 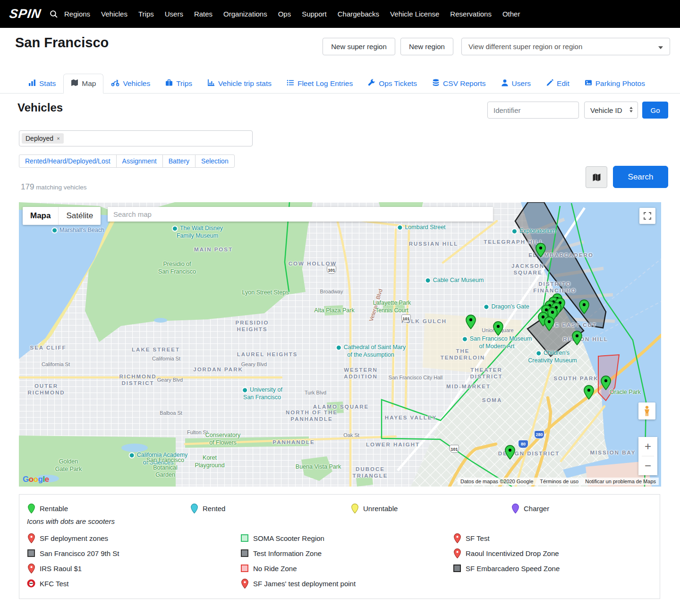 What do you see at coordinates (287, 554) in the screenshot?
I see `legend-label: Test Information Zone` at bounding box center [287, 554].